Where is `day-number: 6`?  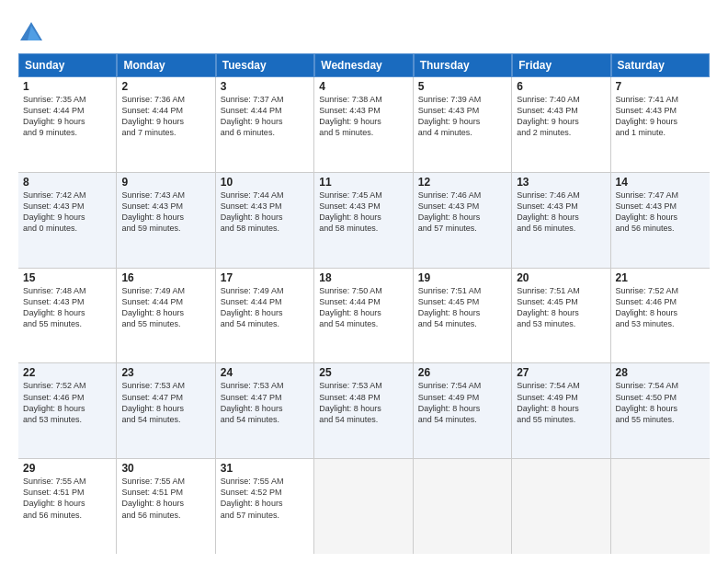
day-number: 6 is located at coordinates (561, 86).